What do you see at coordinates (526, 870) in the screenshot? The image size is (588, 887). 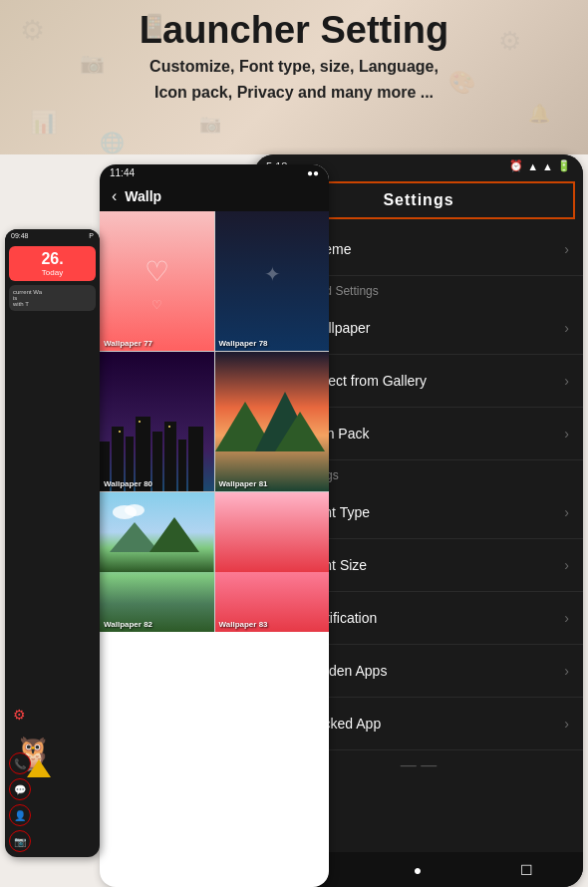 I see `nav-recent-button: ☐` at bounding box center [526, 870].